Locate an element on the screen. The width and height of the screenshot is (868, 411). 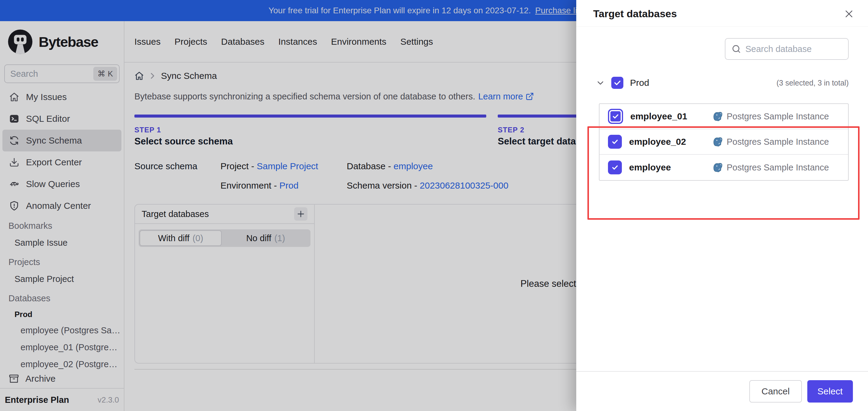
drawer-footer: Cancel Select is located at coordinates (722, 391).